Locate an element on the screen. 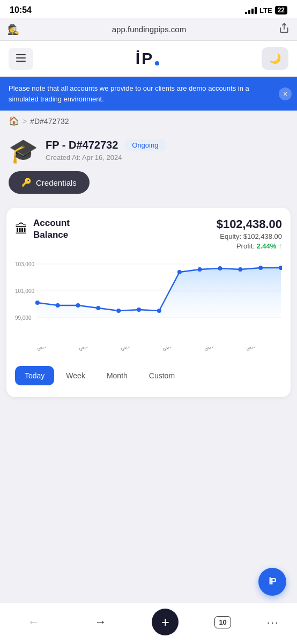 The width and height of the screenshot is (297, 644). url-bar: app.fundingpips.com is located at coordinates (149, 29).